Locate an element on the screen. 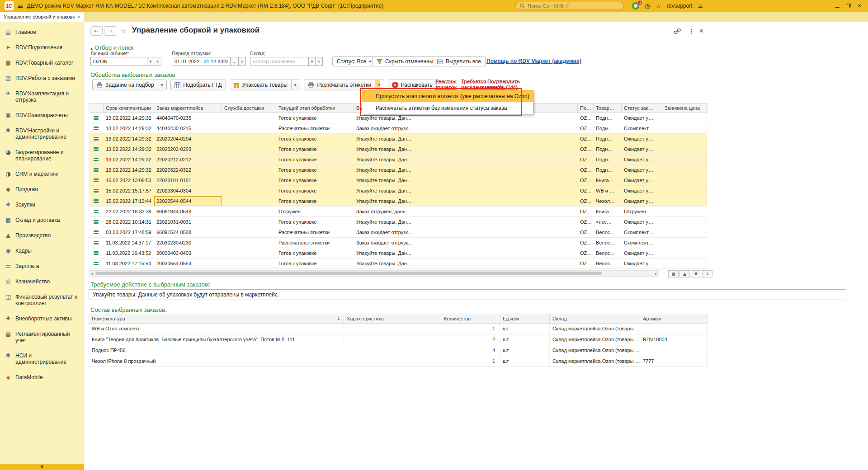 Image resolution: width=868 pixels, height=470 pixels. item-cell: 1 is located at coordinates (471, 362).